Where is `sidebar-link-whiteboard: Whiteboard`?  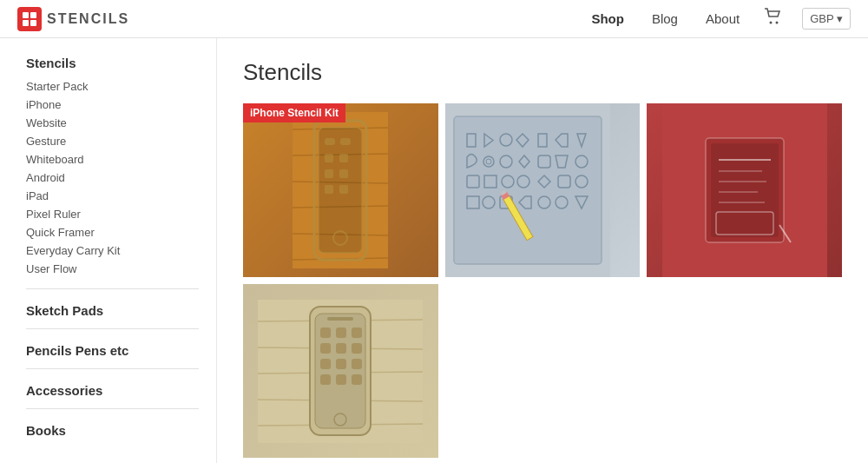 sidebar-link-whiteboard: Whiteboard is located at coordinates (113, 160).